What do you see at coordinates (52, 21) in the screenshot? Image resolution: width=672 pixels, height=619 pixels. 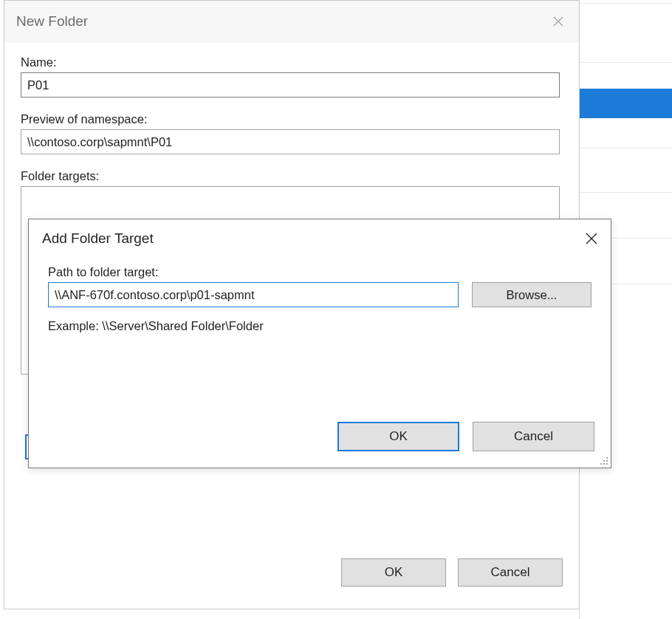 I see `new-folder-title: New Folder` at bounding box center [52, 21].